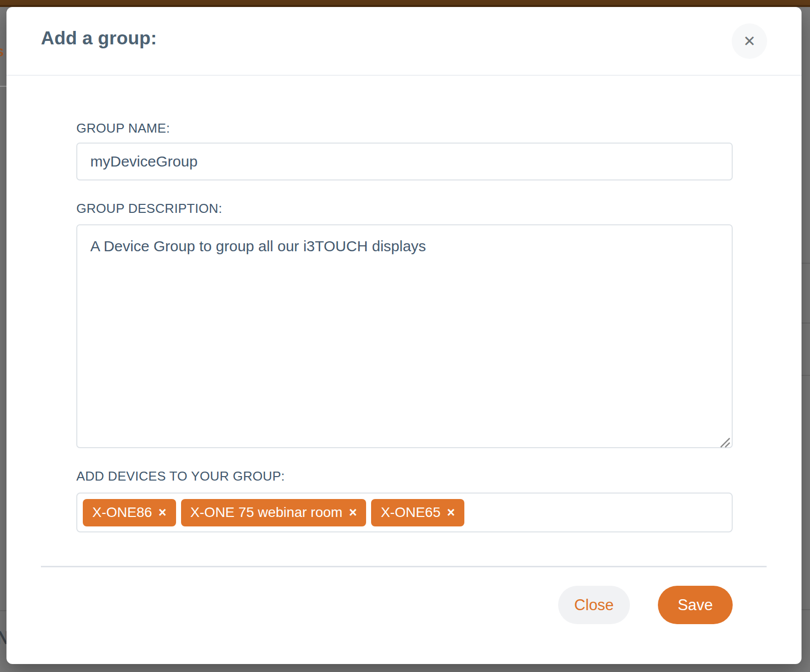 The width and height of the screenshot is (810, 672). I want to click on device-tag-label: X-ONE86, so click(122, 512).